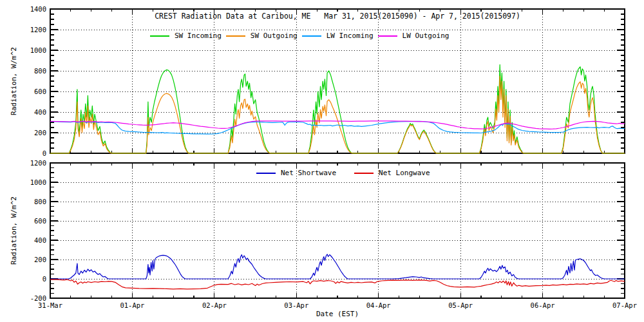  I want to click on x-tick-label: 05-Apr, so click(460, 305).